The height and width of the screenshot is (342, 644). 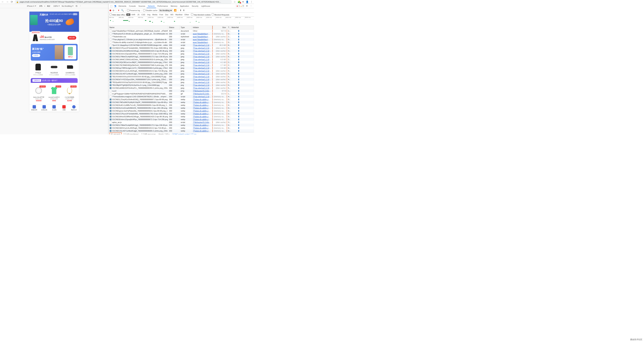 I want to click on network-row: ??tb/tracker/5.0.4/index.js,alilog/aplus…, so click(x=181, y=34).